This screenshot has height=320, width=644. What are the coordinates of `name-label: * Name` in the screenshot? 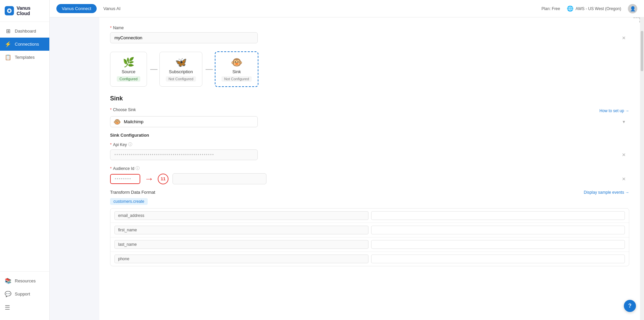 It's located at (370, 28).